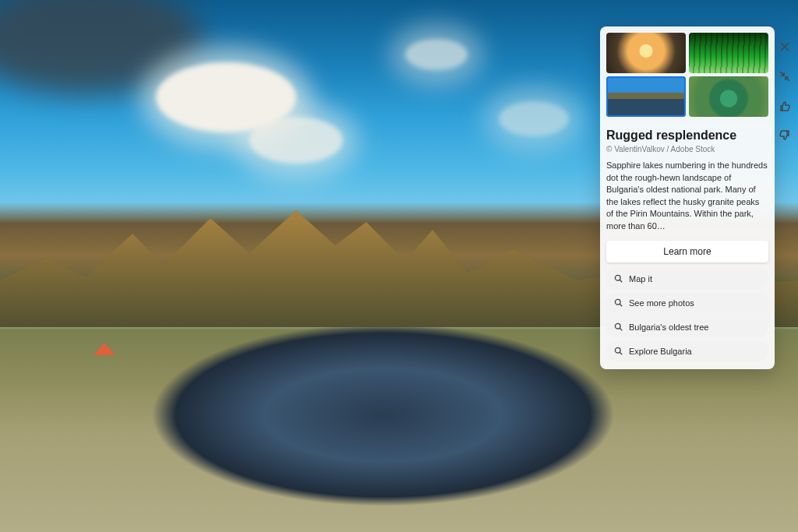 Image resolution: width=798 pixels, height=532 pixels. Describe the element at coordinates (785, 136) in the screenshot. I see `dislike-button` at that location.